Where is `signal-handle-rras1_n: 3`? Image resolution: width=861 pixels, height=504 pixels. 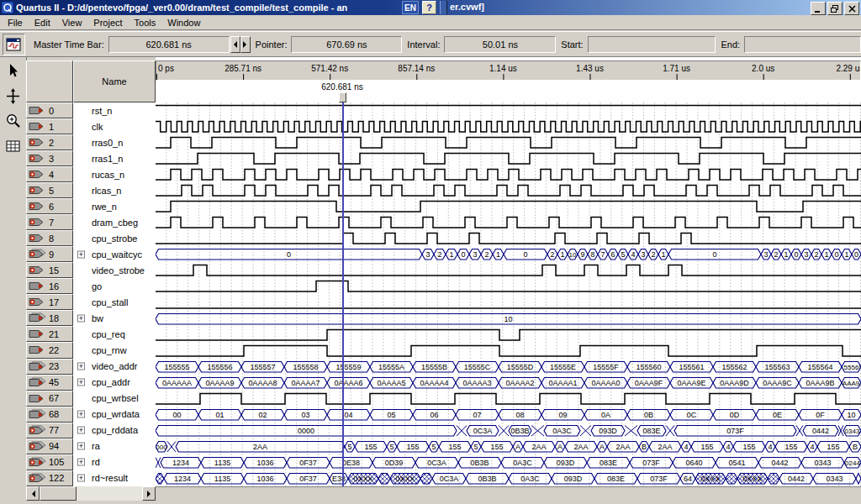 signal-handle-rras1_n: 3 is located at coordinates (50, 158).